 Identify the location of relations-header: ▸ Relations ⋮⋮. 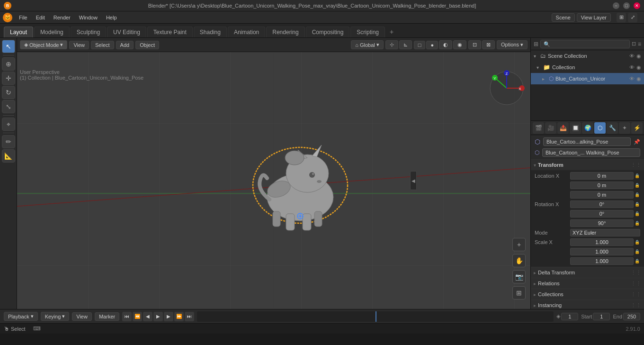
(587, 283).